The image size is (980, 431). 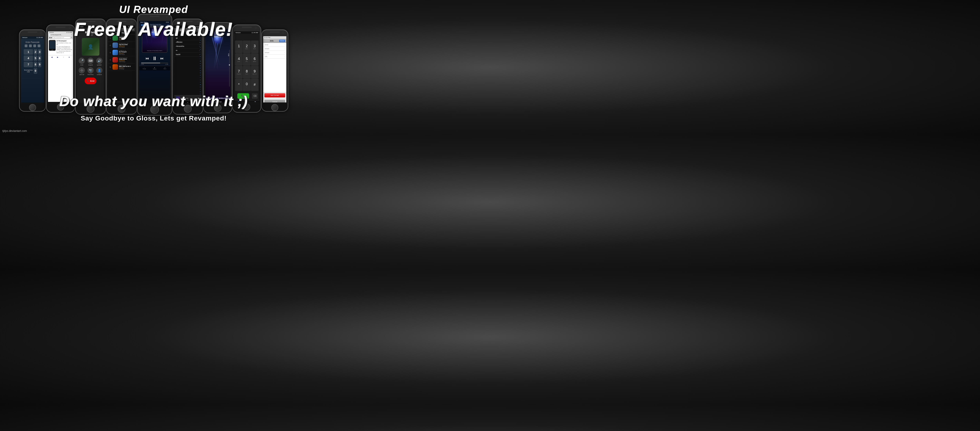 I want to click on list-item: Alexandria ›, so click(x=188, y=46).